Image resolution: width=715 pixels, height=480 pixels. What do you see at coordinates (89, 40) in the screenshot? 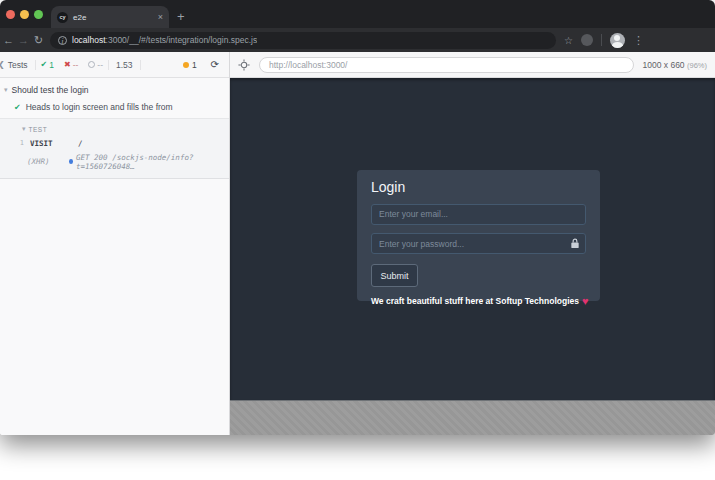
I see `url-host: localhost` at bounding box center [89, 40].